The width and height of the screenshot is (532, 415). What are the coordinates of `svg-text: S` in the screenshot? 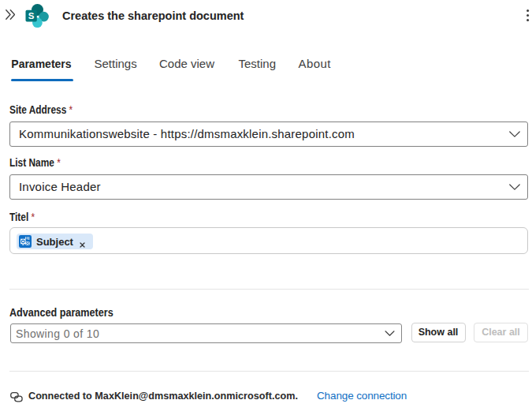 It's located at (32, 16).